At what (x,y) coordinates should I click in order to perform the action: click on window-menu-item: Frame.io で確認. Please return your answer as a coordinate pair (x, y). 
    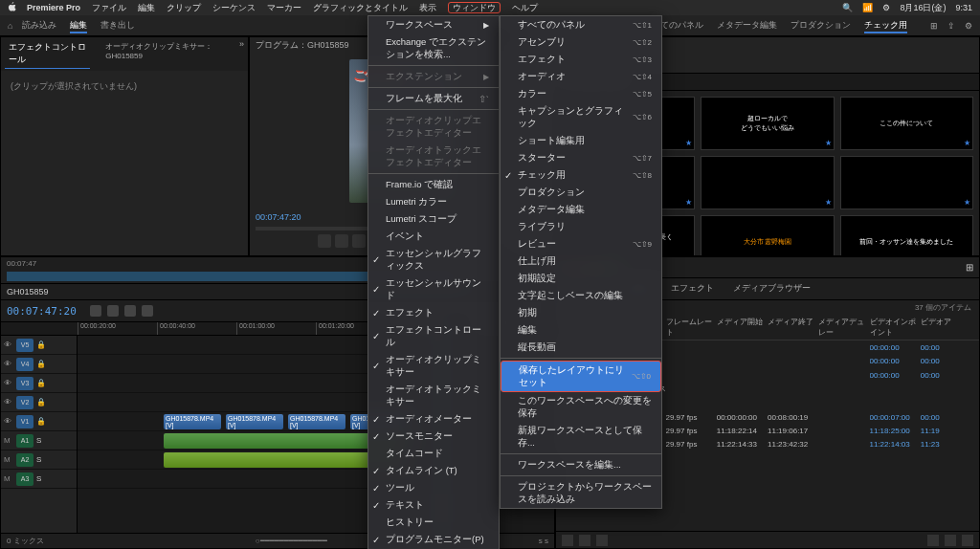
    Looking at the image, I should click on (434, 185).